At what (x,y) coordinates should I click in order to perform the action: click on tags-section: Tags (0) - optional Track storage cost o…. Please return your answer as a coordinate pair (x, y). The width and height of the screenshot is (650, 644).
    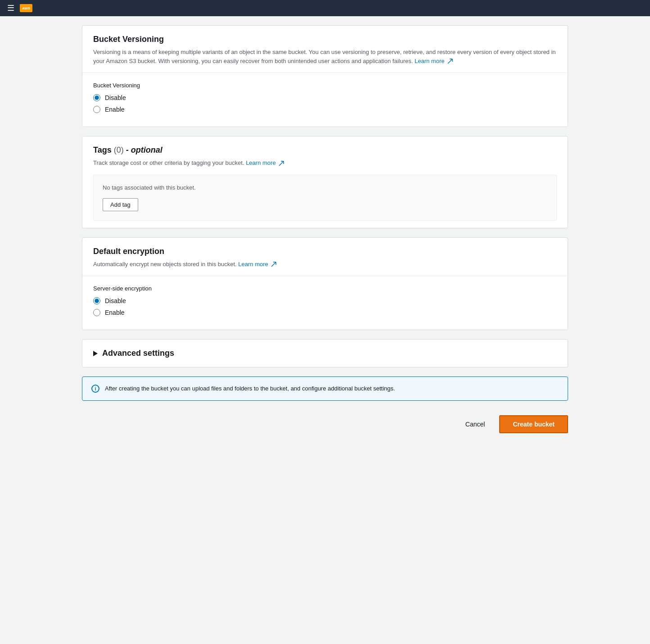
    Looking at the image, I should click on (325, 182).